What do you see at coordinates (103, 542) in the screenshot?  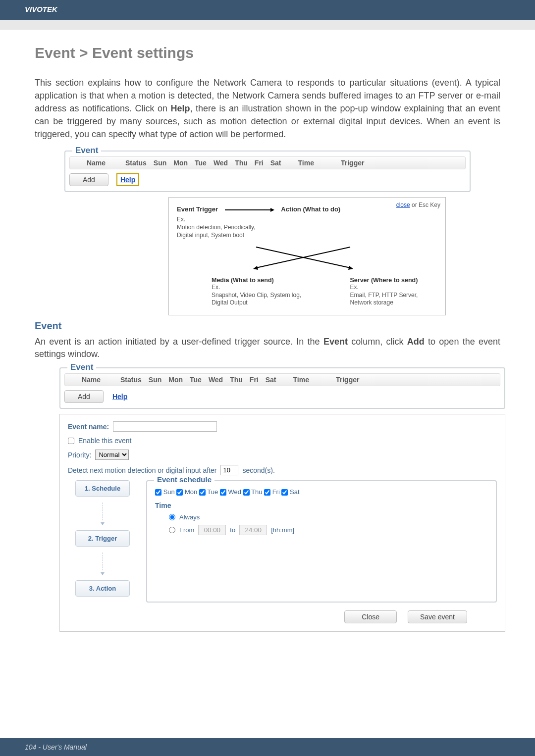 I see `flow-steps: 1. Schedule 2. Trigger 3. Action` at bounding box center [103, 542].